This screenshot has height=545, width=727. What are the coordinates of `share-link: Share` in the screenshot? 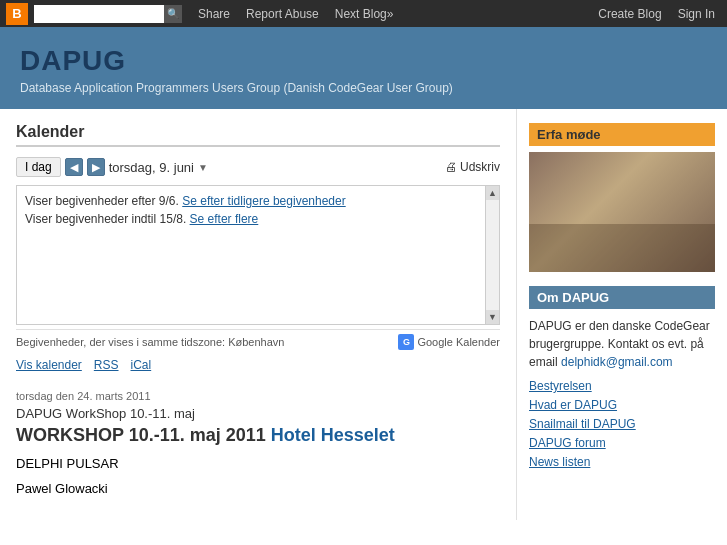 It's located at (214, 14).